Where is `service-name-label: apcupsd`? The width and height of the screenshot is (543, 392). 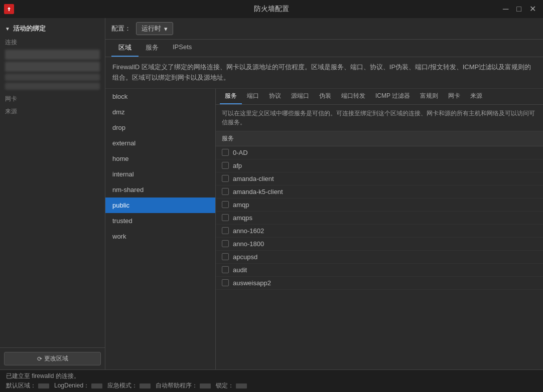
service-name-label: apcupsd is located at coordinates (245, 257).